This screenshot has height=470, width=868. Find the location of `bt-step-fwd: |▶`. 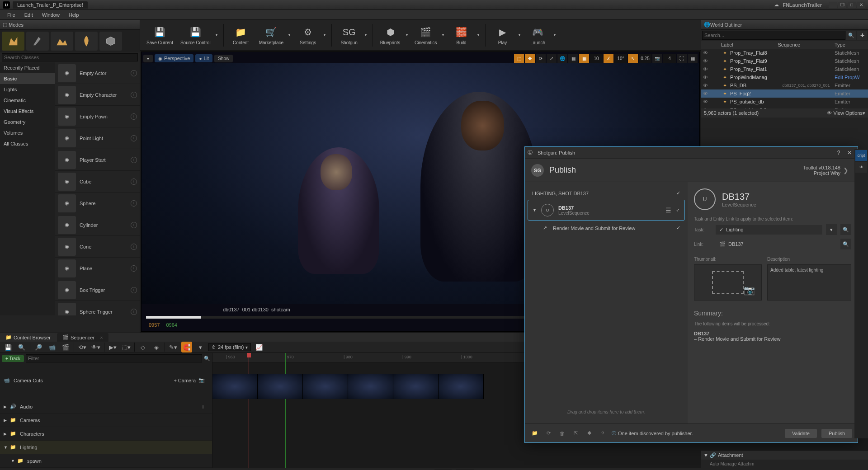

bt-step-fwd: |▶ is located at coordinates (79, 469).